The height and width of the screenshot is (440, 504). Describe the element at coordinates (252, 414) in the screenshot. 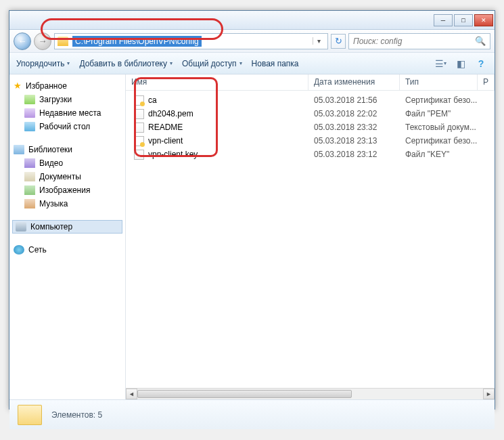

I see `status-bar: Элементов: 5` at that location.